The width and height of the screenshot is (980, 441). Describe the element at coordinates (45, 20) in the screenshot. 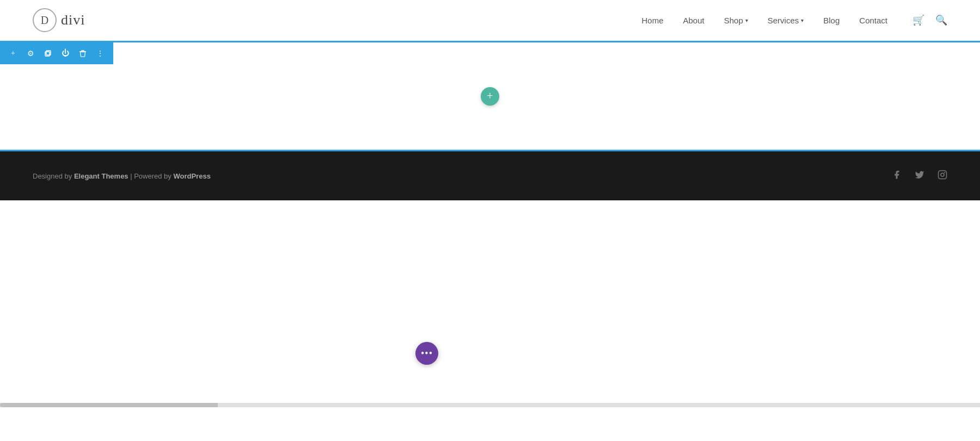

I see `logo-icon: D` at that location.